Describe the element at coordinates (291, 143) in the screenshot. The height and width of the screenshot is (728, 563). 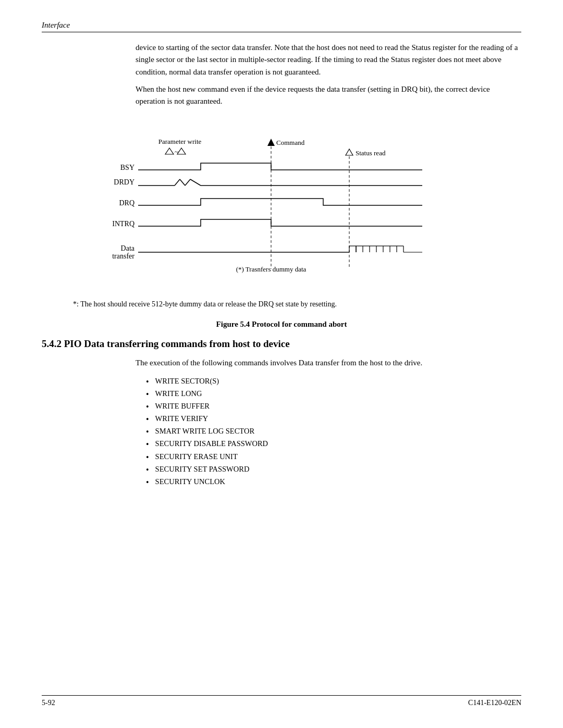
I see `command-label: Command` at that location.